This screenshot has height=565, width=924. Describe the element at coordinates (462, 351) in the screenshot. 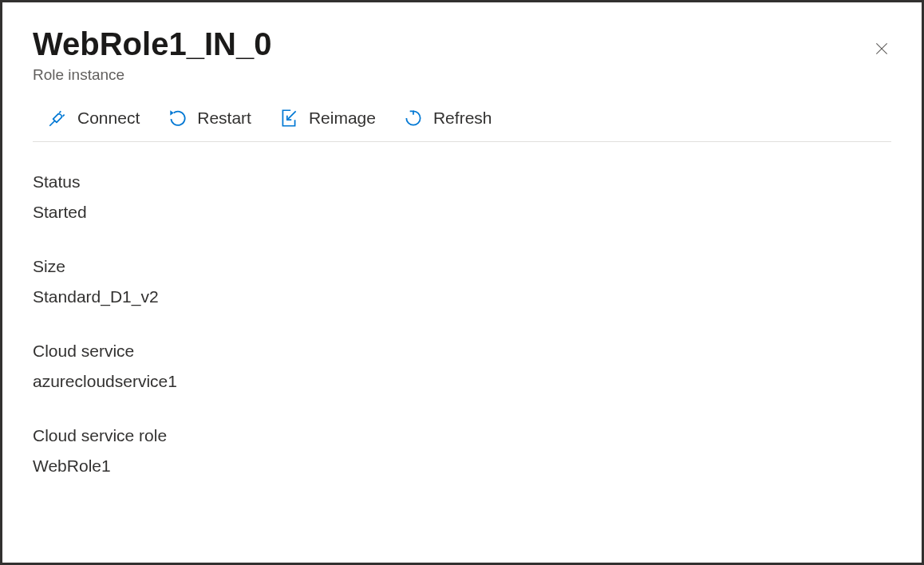

I see `cloud-service-label: Cloud service` at that location.